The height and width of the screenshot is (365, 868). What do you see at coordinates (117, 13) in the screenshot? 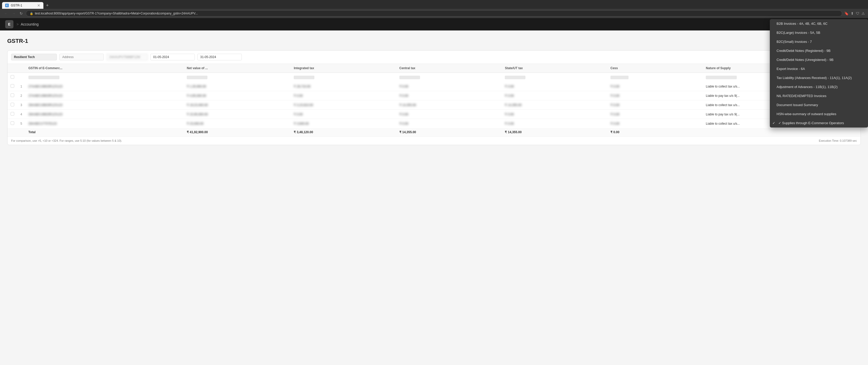
I see `url-text: test.localhost:8000/app/query-report/GST…` at bounding box center [117, 13].